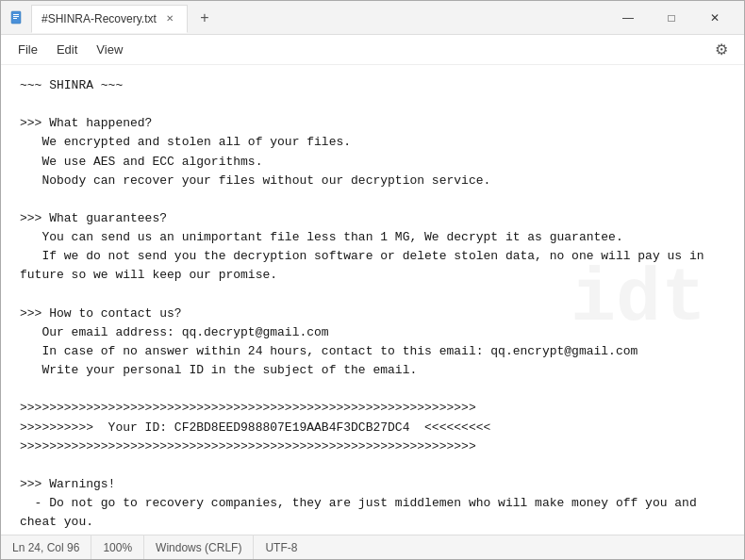  Describe the element at coordinates (28, 49) in the screenshot. I see `menu-file: File` at that location.